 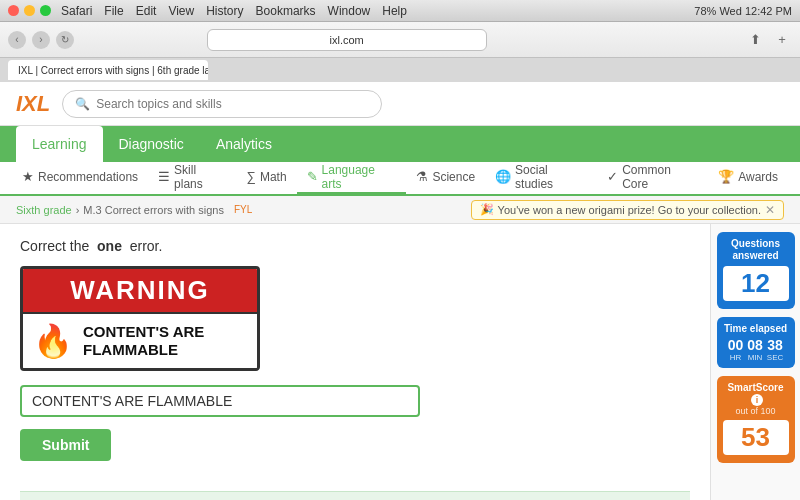 I want to click on skill-plans-icon: ☰, so click(x=164, y=176).